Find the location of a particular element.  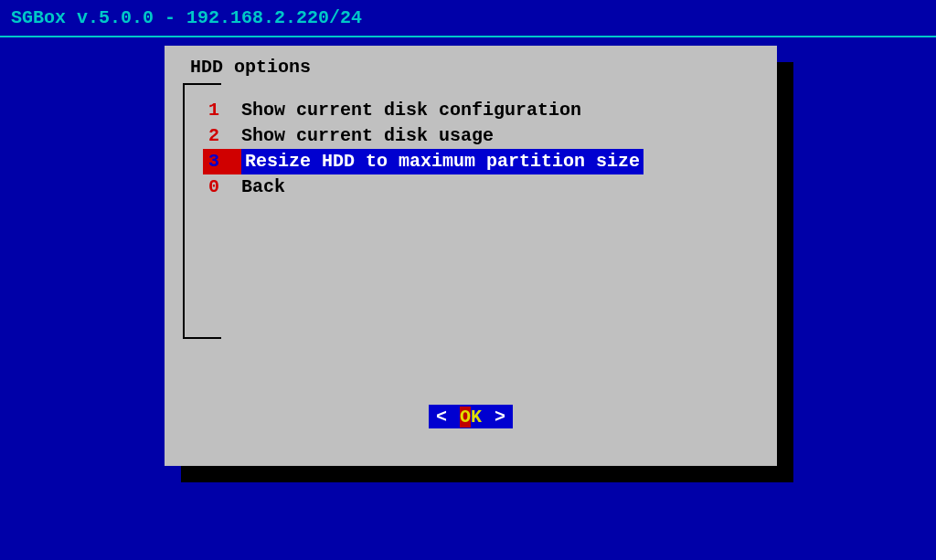

right-bracket-icon: > is located at coordinates (500, 417).